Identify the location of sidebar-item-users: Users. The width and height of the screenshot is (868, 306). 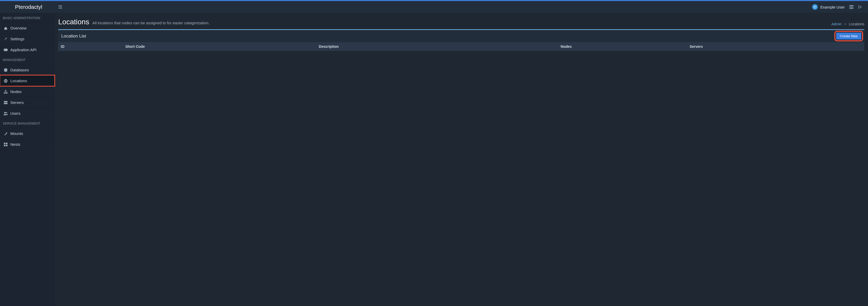
(27, 113).